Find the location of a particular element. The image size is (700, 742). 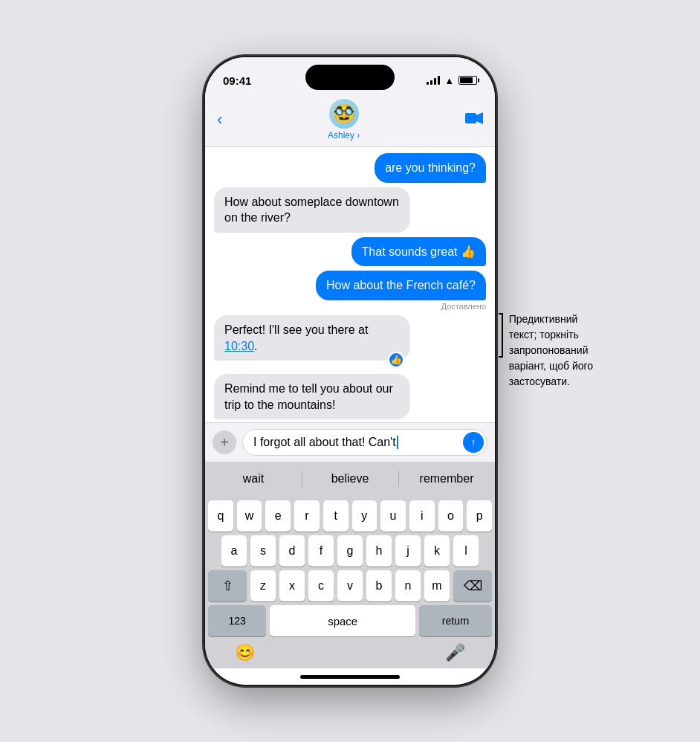

message-input: I forgot all about that! Can't ↑ is located at coordinates (365, 442).